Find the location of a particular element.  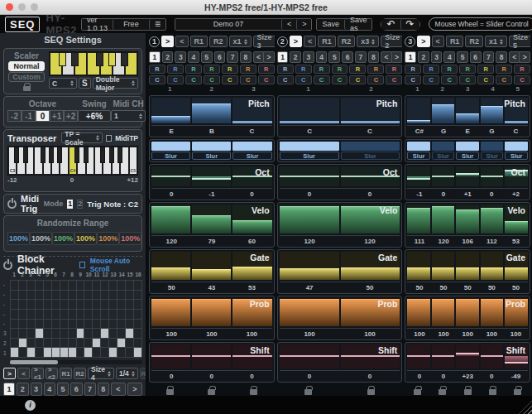

step-cell-shift is located at coordinates (309, 357).